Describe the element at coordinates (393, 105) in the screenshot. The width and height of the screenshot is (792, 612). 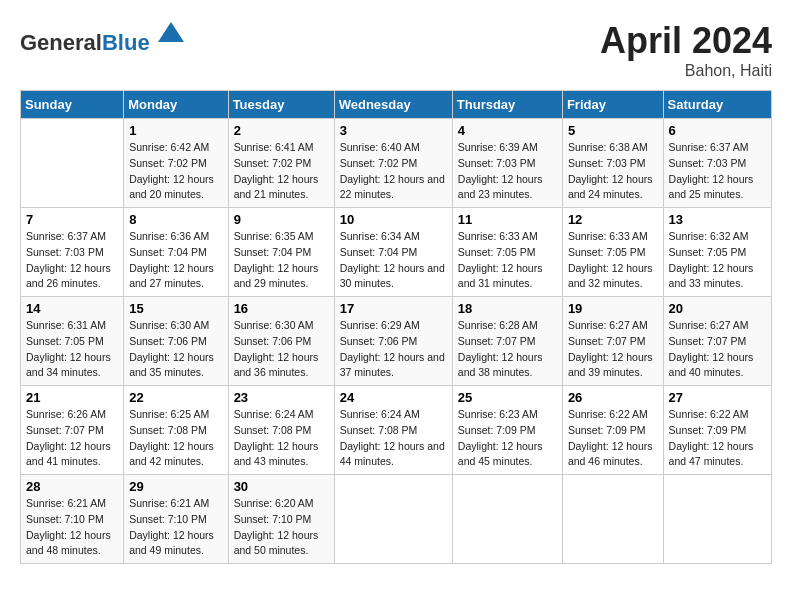
I see `day-header: Wednesday` at that location.